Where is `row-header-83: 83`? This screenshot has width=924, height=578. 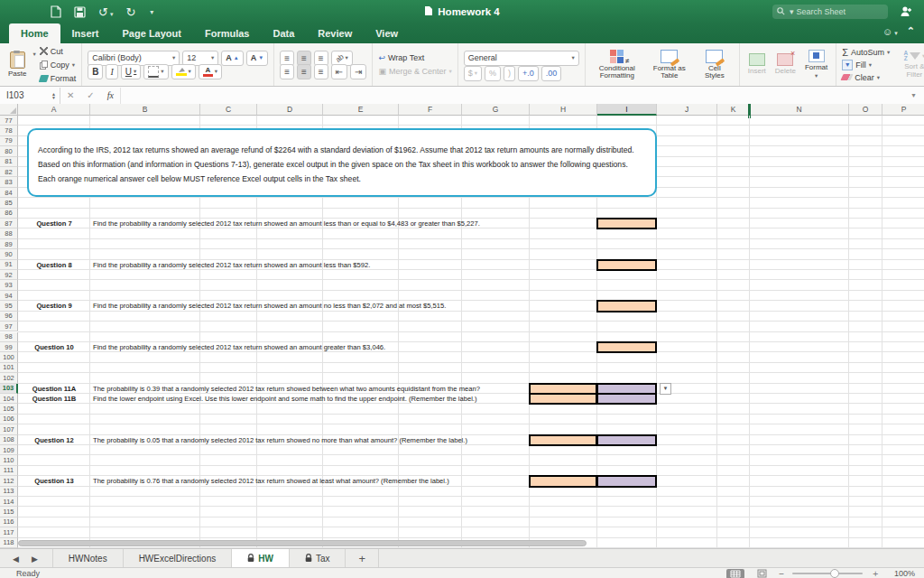 row-header-83: 83 is located at coordinates (9, 182).